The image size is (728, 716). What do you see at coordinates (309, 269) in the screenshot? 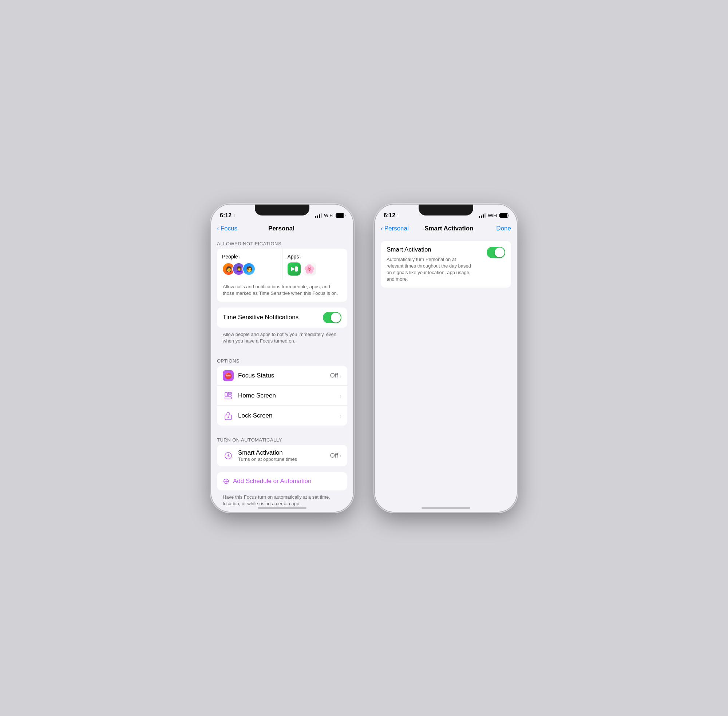
I see `photos-icon: 🌸` at bounding box center [309, 269].